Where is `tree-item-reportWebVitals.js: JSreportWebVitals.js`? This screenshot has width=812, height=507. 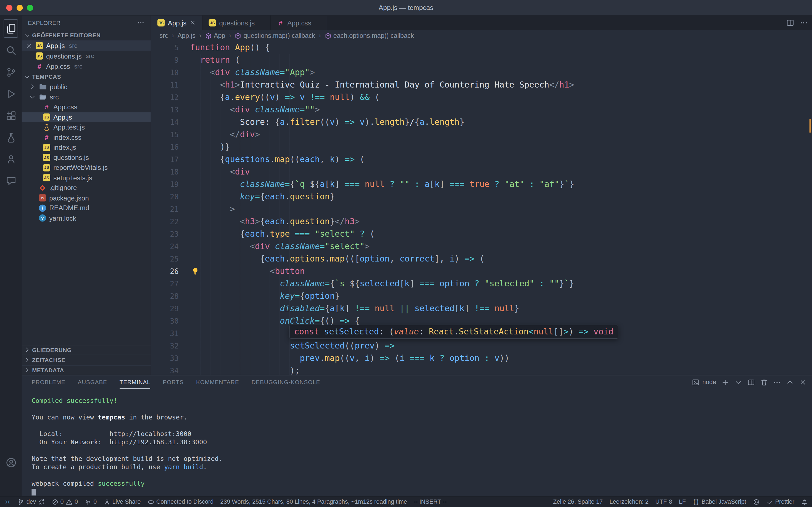 tree-item-reportWebVitals.js: JSreportWebVitals.js is located at coordinates (87, 168).